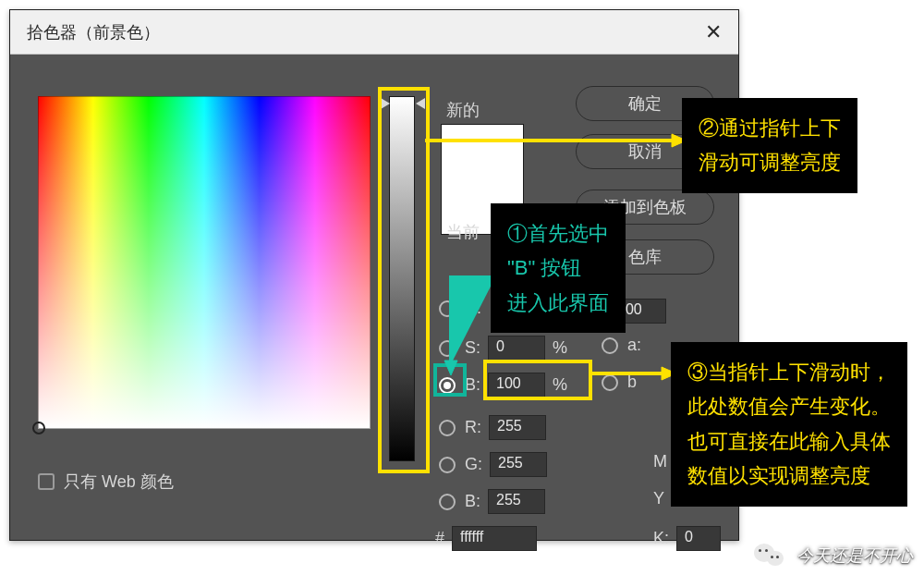 This screenshot has width=924, height=575. What do you see at coordinates (610, 346) in the screenshot?
I see `radio-a` at bounding box center [610, 346].